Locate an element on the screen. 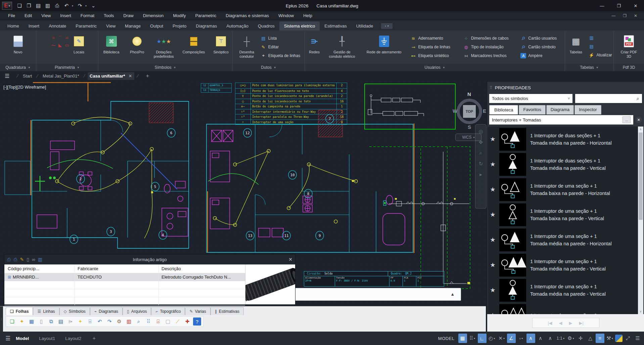 The image size is (644, 345). clear-category-icon: ✕ is located at coordinates (639, 120).